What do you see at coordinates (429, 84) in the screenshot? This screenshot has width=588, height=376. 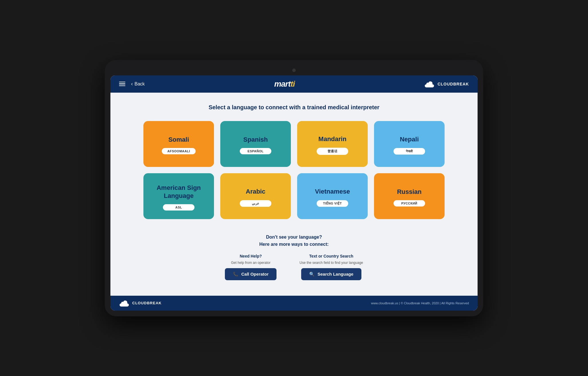 I see `cloud-icon` at bounding box center [429, 84].